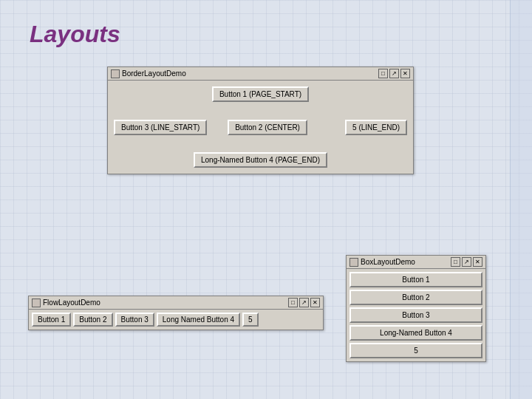 Image resolution: width=532 pixels, height=399 pixels. What do you see at coordinates (134, 319) in the screenshot?
I see `flow-btn-3: Button 3` at bounding box center [134, 319].